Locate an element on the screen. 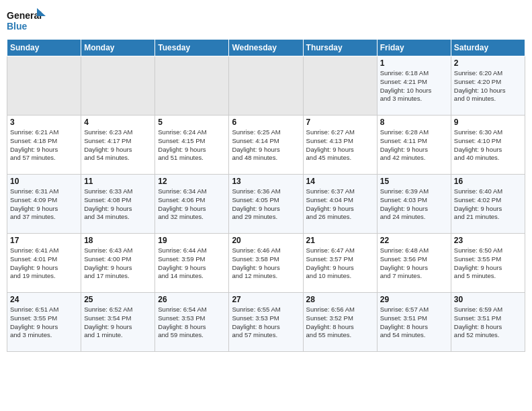 This screenshot has width=532, height=411. calendar-cell: 13Sunrise: 6:36 AM Sunset: 4:05 PM Dayli… is located at coordinates (266, 204).